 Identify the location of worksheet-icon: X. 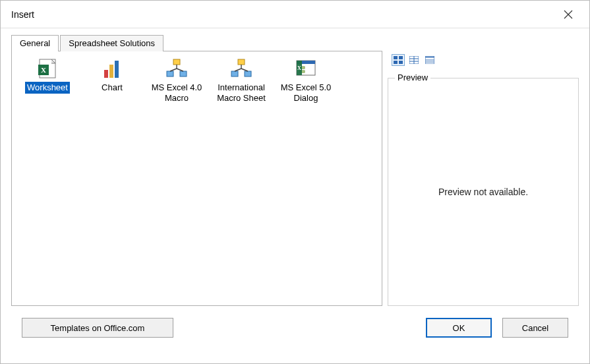
(47, 69).